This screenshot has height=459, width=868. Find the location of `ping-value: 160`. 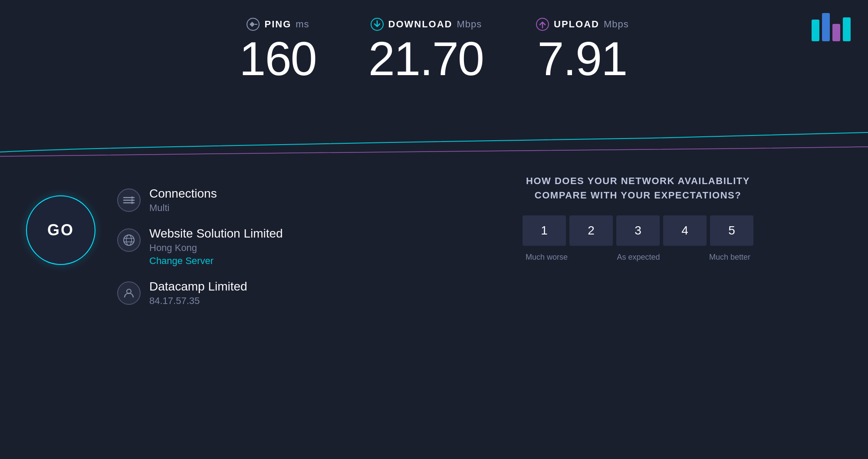

ping-value: 160 is located at coordinates (278, 59).